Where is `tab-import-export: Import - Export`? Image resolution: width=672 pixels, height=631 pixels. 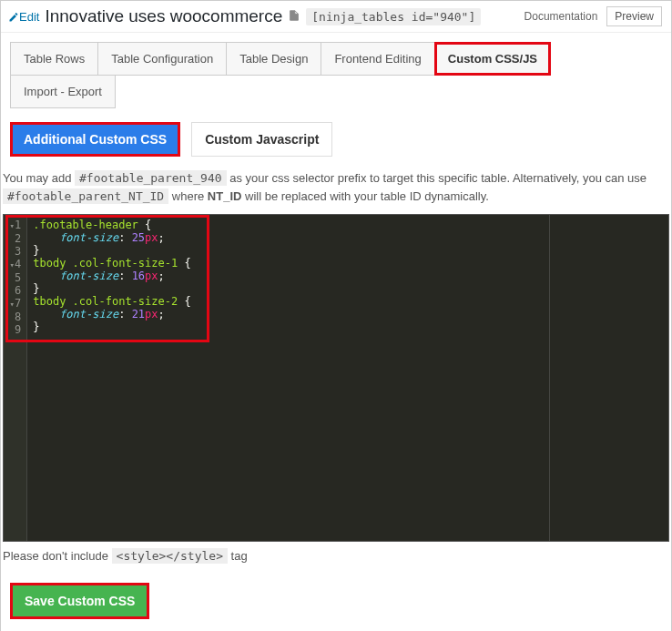
tab-import-export: Import - Export is located at coordinates (63, 91).